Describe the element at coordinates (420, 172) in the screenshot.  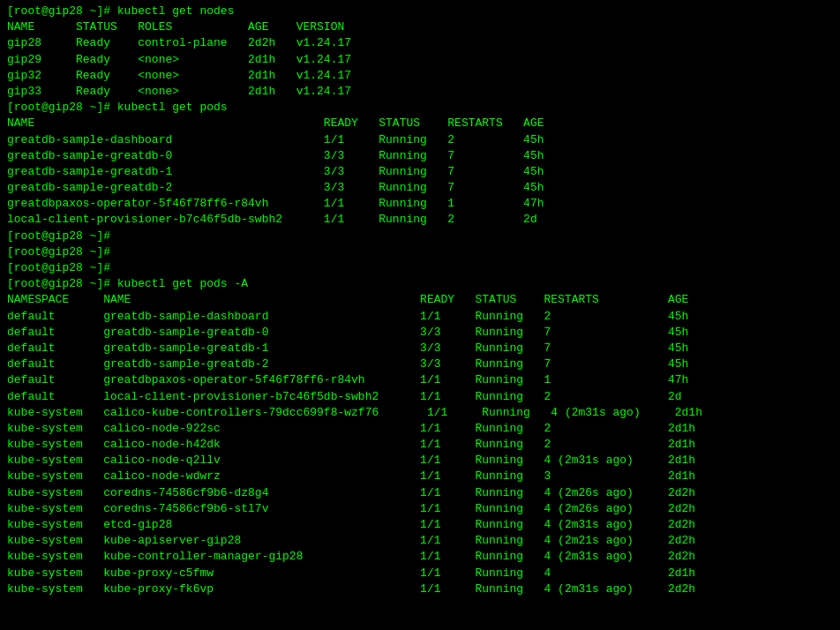
I see `terminal-line: greatdb-sample-greatdb-1 3/3 Running 7 4…` at that location.